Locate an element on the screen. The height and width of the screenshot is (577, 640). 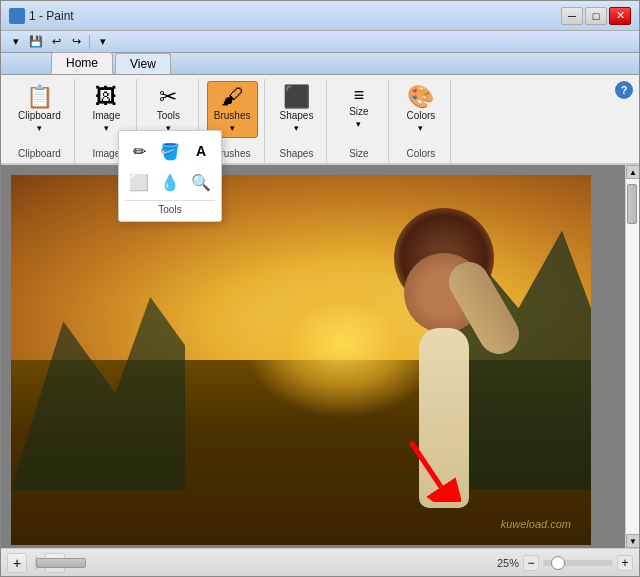
ribbon-group-size: ≡ Size ▾ Size is located at coordinates (359, 121).